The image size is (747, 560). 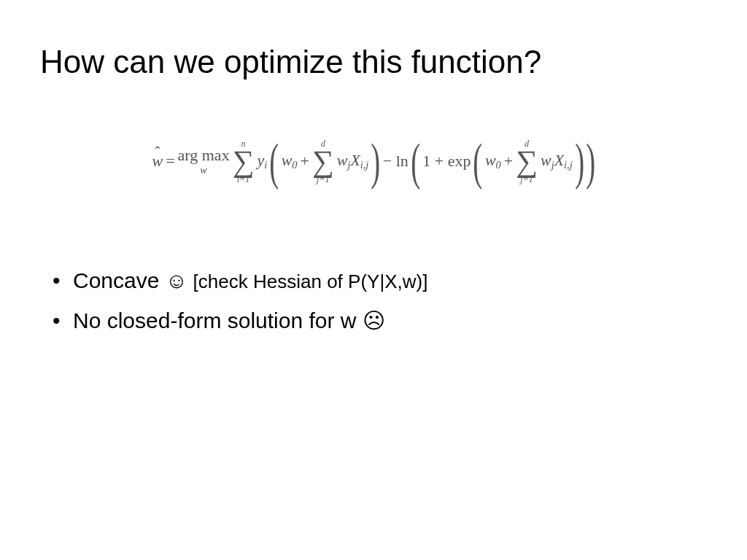 I want to click on bullet-list: Concave ☺ [check Hessian of P(Y|X,w)] No…, so click(x=374, y=300).